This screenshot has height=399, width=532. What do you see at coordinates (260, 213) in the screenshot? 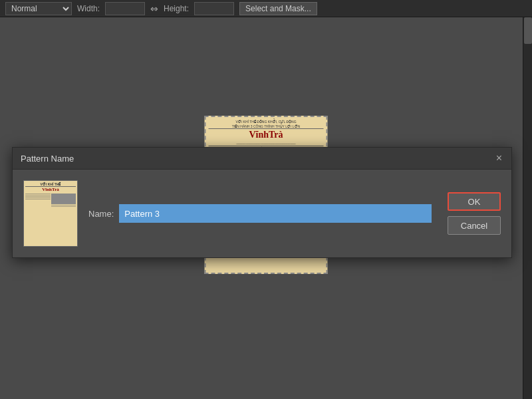
I see `name-row: Name:` at bounding box center [260, 213].